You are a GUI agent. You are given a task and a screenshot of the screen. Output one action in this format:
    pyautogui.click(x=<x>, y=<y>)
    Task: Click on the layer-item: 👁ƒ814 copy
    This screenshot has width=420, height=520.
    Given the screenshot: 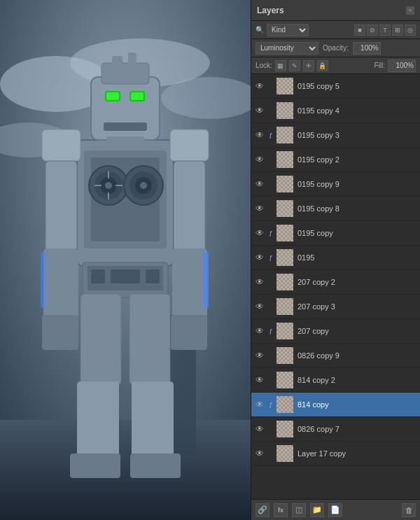 What is the action you would take?
    pyautogui.click(x=336, y=405)
    